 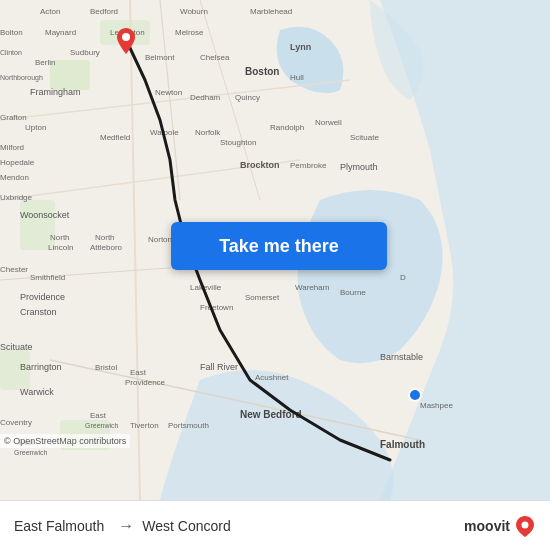 I want to click on bottom-bar: East Falmouth → West Concord moovit, so click(x=275, y=525).